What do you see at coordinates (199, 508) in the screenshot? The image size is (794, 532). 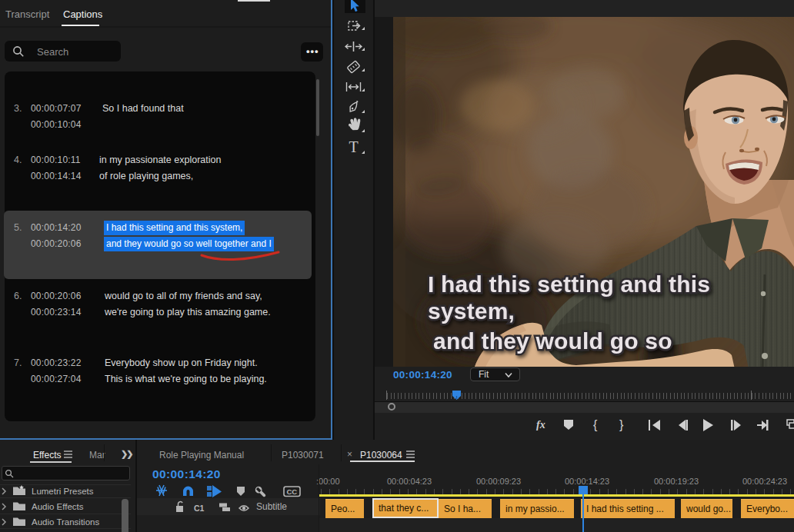 I see `svg-text: C1` at bounding box center [199, 508].